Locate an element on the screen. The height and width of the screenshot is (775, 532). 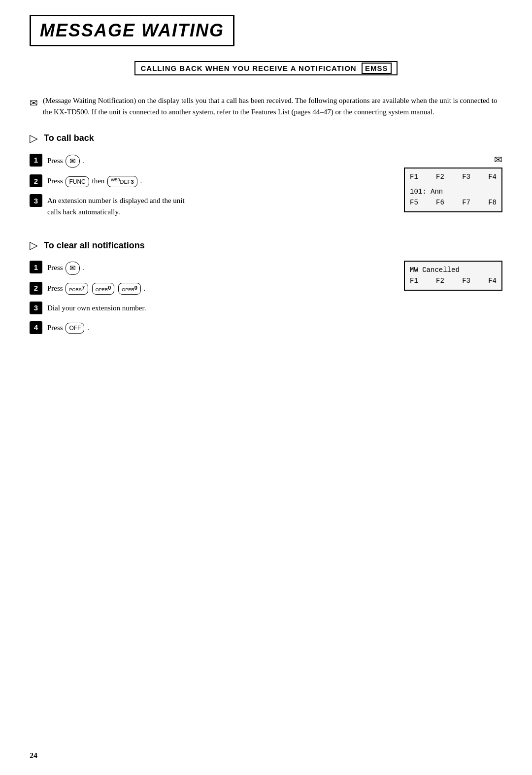
display-screen-1: F1 F2 F3 F4 101: Ann F5 F6 F7 F8 is located at coordinates (453, 190).